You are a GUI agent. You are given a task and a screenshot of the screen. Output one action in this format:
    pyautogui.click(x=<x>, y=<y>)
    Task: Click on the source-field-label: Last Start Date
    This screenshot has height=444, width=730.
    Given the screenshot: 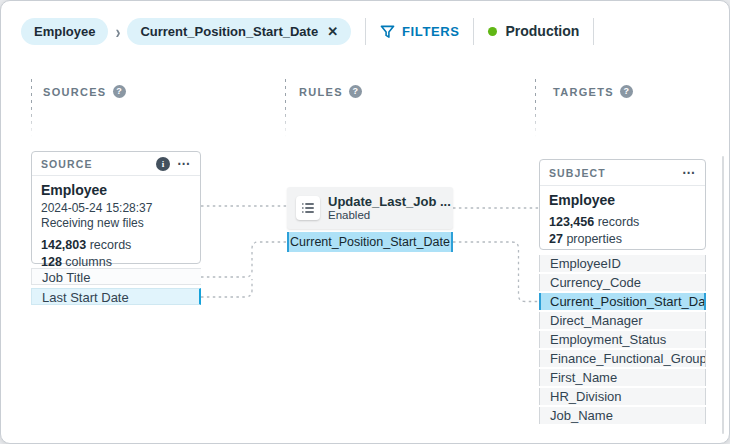 What is the action you would take?
    pyautogui.click(x=86, y=298)
    